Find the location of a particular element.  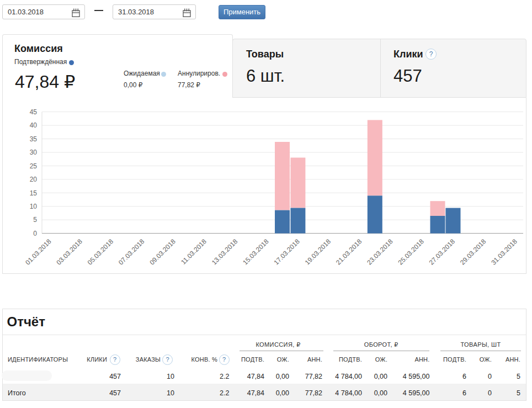

svg-text: 0 is located at coordinates (35, 234).